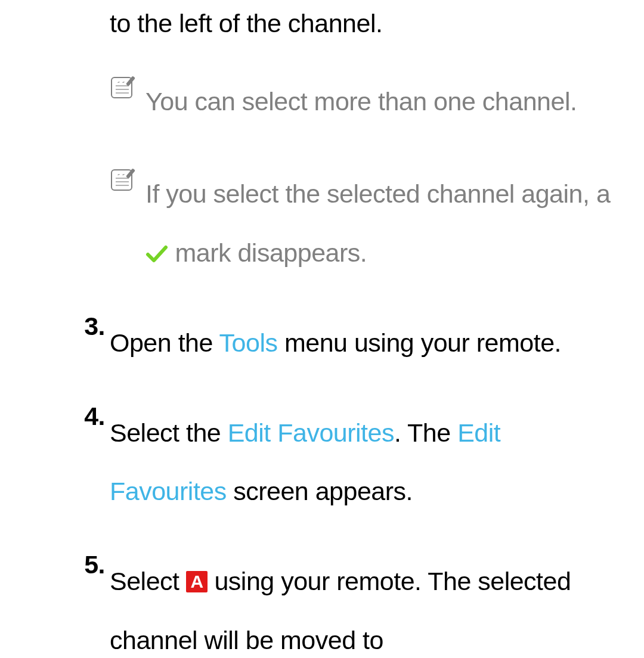 The height and width of the screenshot is (658, 644). I want to click on step-5-number: 5., so click(91, 565).